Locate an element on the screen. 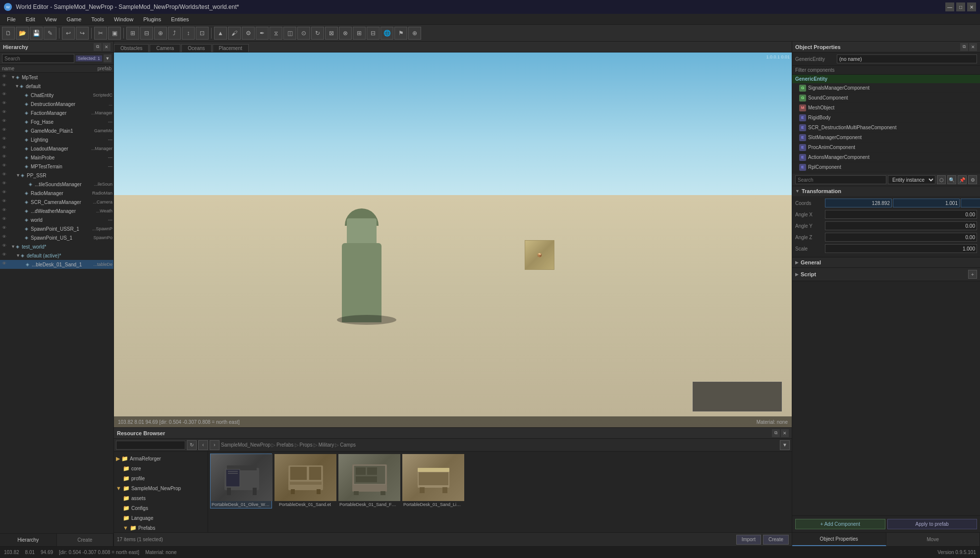 The height and width of the screenshot is (558, 980). tree-item-tabledesk: 👁 ▶ ◈ ...bleDesk_01_Sand_1 ...tableDe is located at coordinates (56, 264).